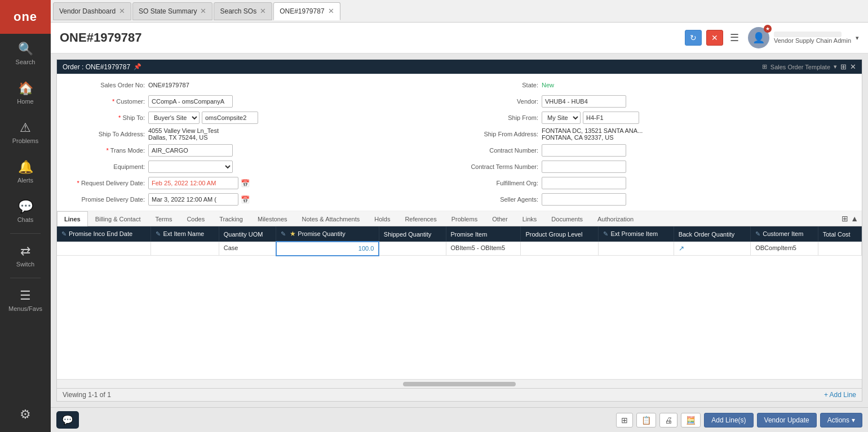  Describe the element at coordinates (104, 234) in the screenshot. I see `col-promise-inco-end-date: ✎Promise Inco End Date` at that location.